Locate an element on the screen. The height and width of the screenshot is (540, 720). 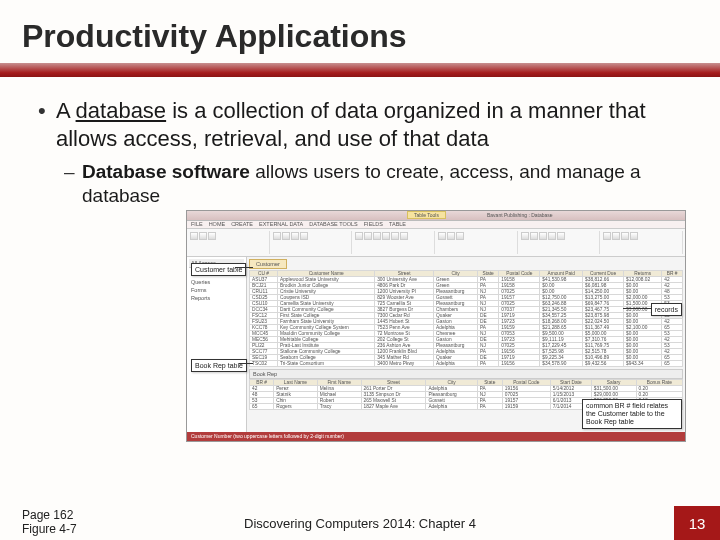
nav-item: Forms is located at coordinates (216, 290).